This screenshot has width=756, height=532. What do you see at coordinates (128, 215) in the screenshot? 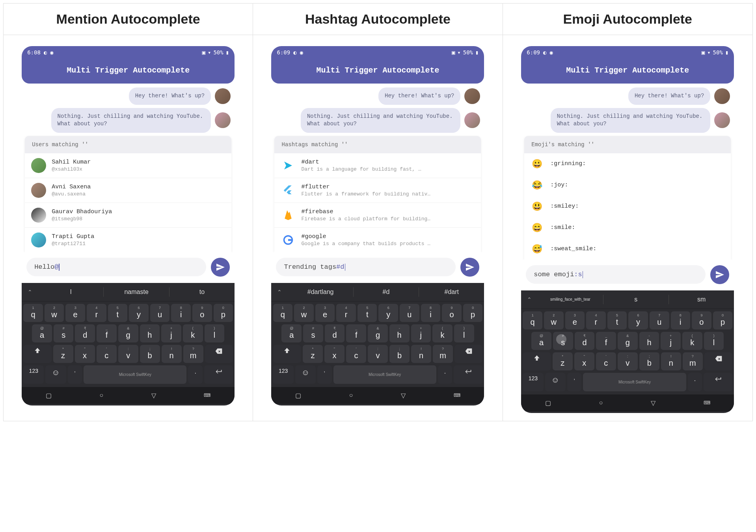
I see `mention-item: Gaurav Bhadouriya@itsmegb98` at bounding box center [128, 215].